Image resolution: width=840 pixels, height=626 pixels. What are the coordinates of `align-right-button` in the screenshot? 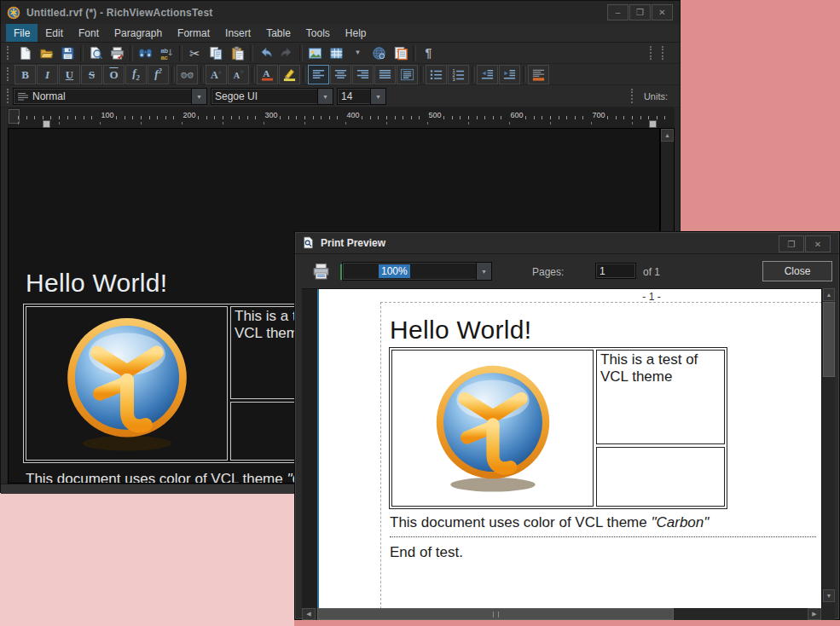 It's located at (363, 75).